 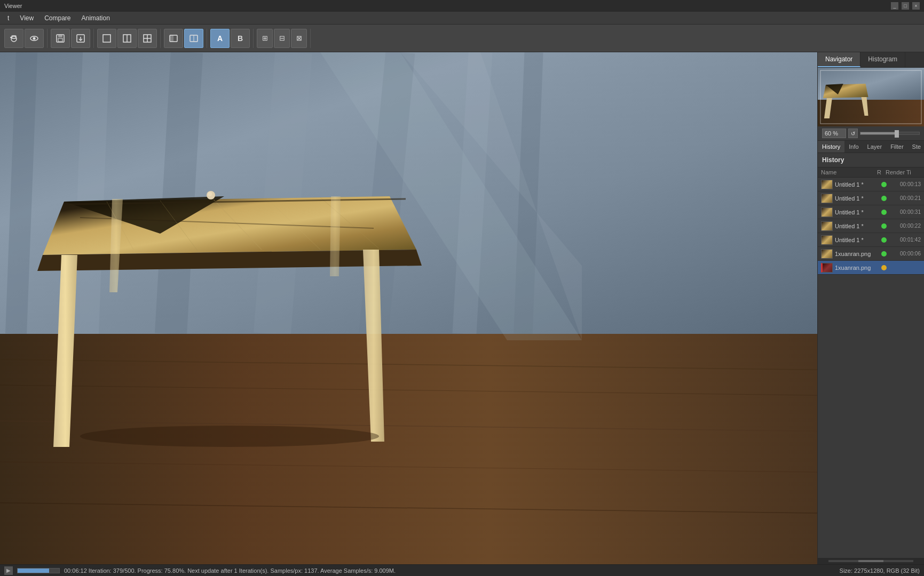 What do you see at coordinates (186, 38) in the screenshot?
I see `toolbar-group-stereo` at bounding box center [186, 38].